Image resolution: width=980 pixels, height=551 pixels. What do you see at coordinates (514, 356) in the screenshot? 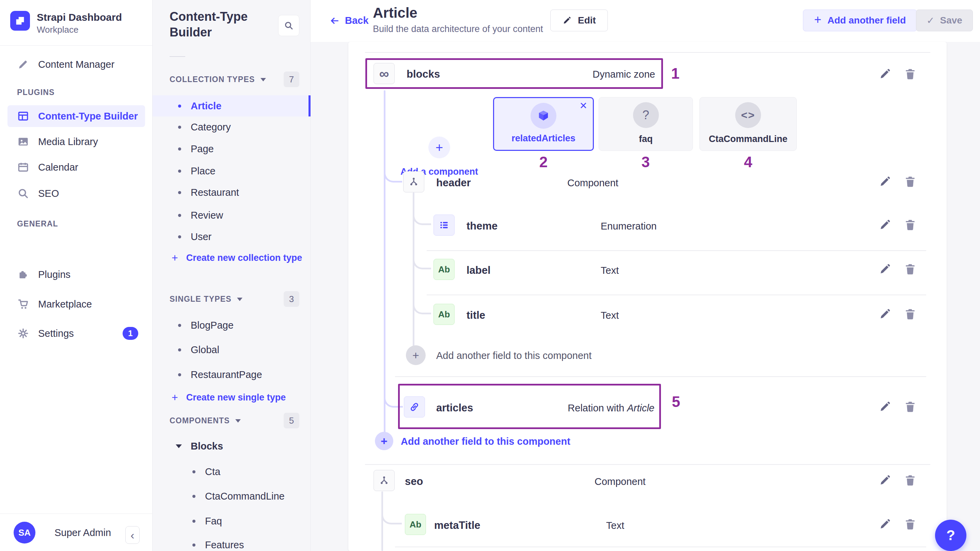
I see `add-field-to-component-label: Add another field to this component` at bounding box center [514, 356].